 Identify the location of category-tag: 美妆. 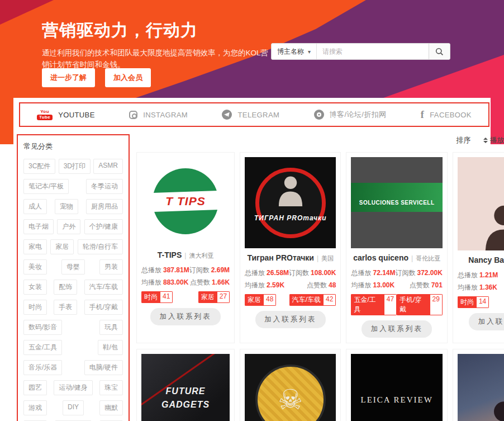
(35, 267).